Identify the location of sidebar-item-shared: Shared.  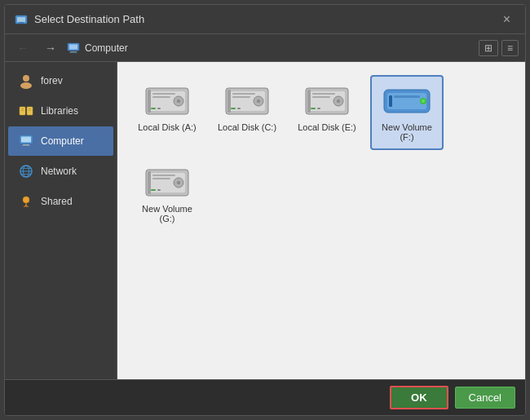
(60, 201).